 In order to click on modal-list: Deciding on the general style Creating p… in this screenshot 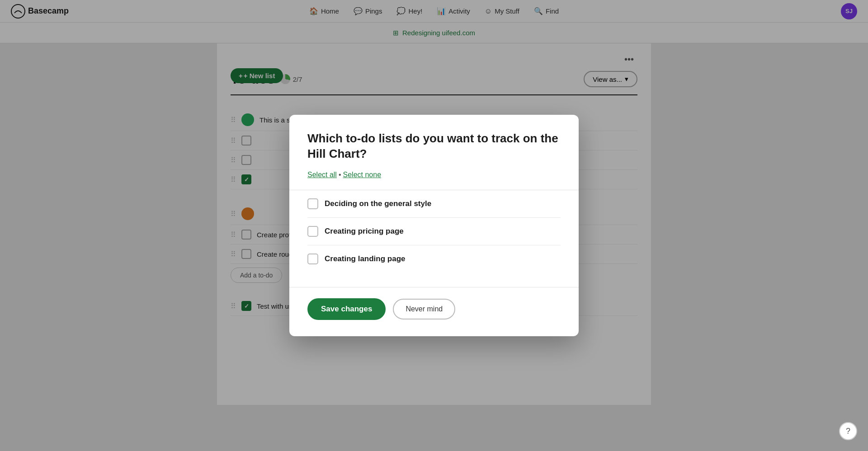, I will do `click(434, 231)`.